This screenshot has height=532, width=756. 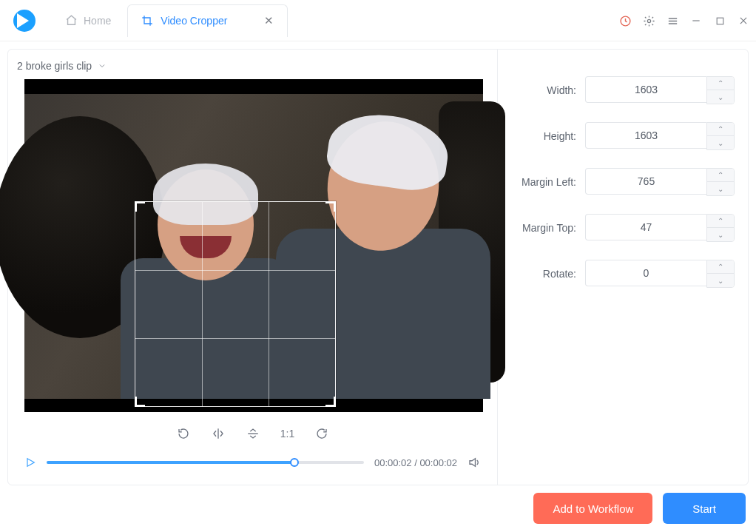 I want to click on height-down: ⌄, so click(x=720, y=143).